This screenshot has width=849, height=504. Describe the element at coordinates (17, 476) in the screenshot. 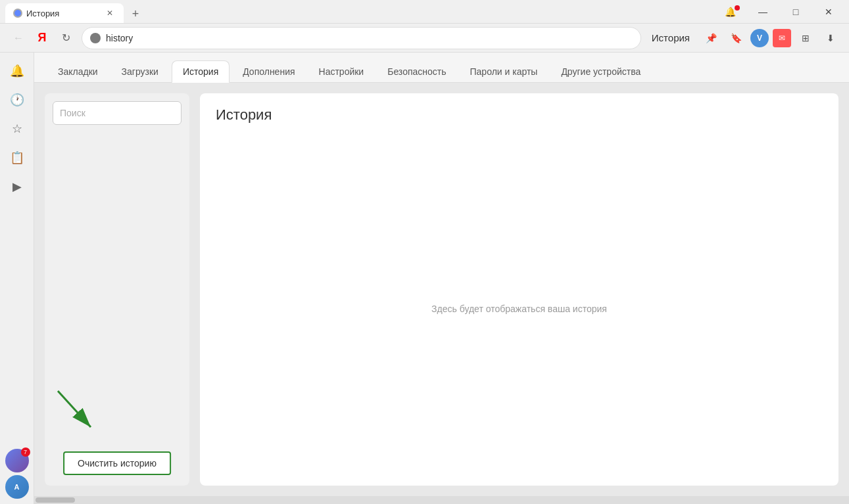

I see `sidebar-bottom: 7 A` at that location.